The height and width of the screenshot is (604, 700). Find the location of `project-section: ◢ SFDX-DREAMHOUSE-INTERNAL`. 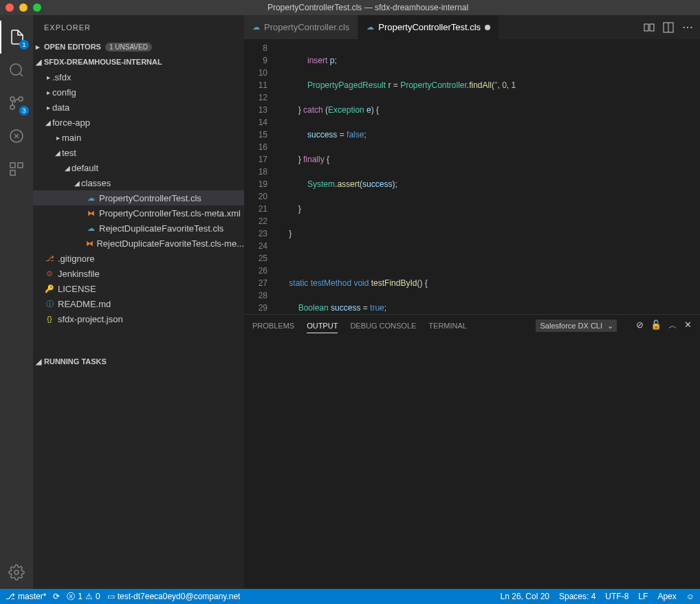

project-section: ◢ SFDX-DREAMHOUSE-INTERNAL is located at coordinates (139, 62).